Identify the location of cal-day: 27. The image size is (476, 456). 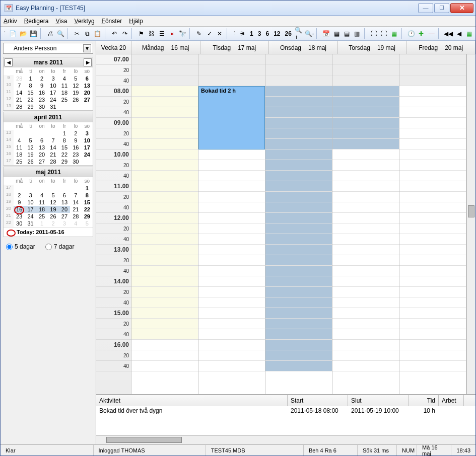
(64, 216).